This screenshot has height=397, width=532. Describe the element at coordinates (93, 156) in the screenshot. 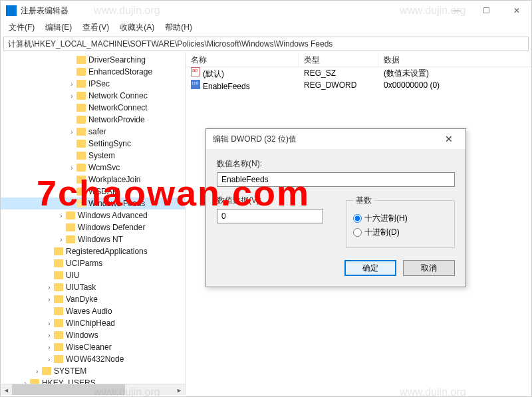

I see `tree-item: System` at that location.